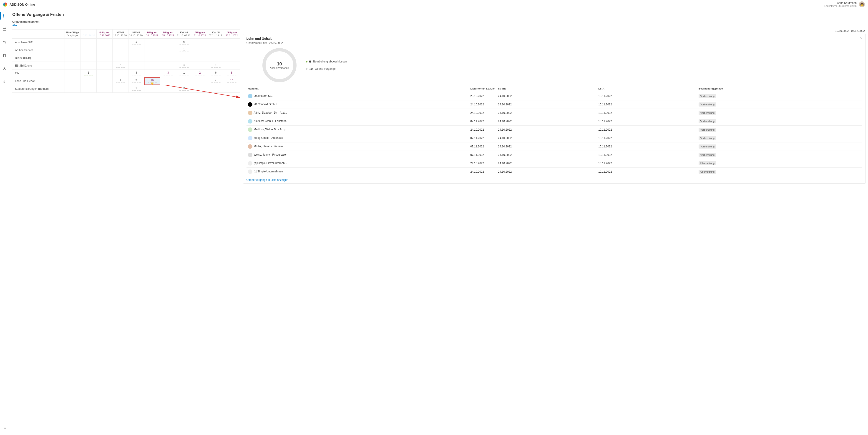 This screenshot has width=868, height=435. I want to click on sidebar-item-calendar, so click(5, 29).